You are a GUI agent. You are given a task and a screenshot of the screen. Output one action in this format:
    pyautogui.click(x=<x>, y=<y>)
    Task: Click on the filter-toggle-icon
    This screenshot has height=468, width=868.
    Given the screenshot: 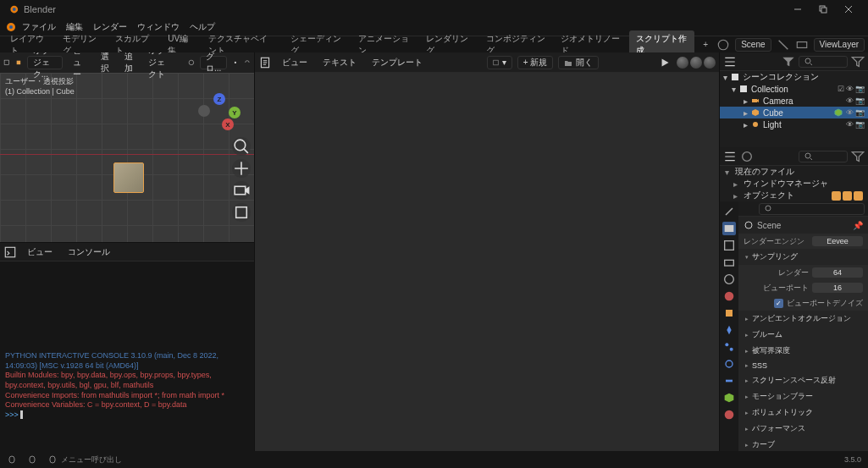 What is the action you would take?
    pyautogui.click(x=858, y=62)
    